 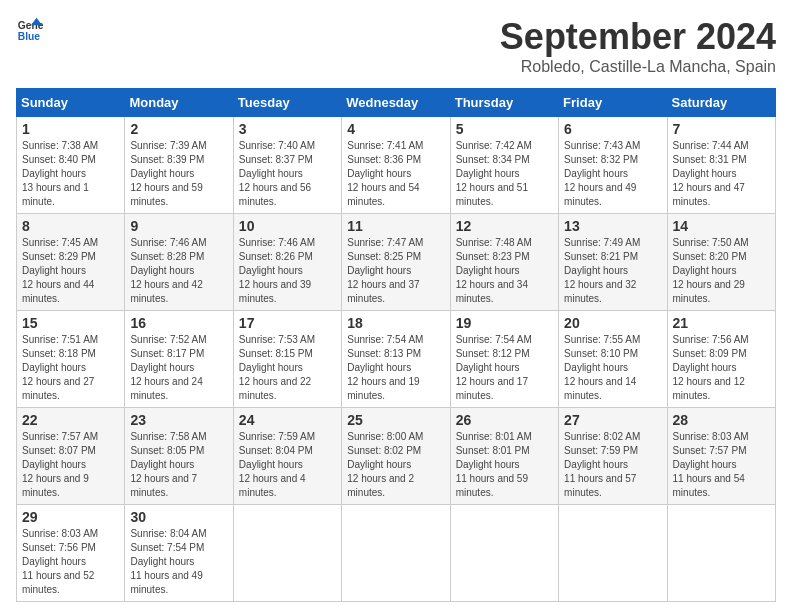 What do you see at coordinates (396, 420) in the screenshot?
I see `day-number: 25` at bounding box center [396, 420].